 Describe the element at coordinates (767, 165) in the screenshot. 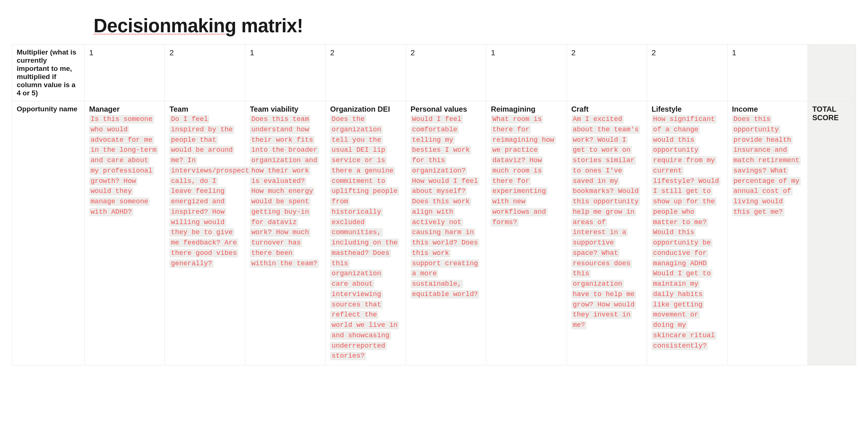

I see `criteria-desc: Does this opportunity provide health ins…` at that location.